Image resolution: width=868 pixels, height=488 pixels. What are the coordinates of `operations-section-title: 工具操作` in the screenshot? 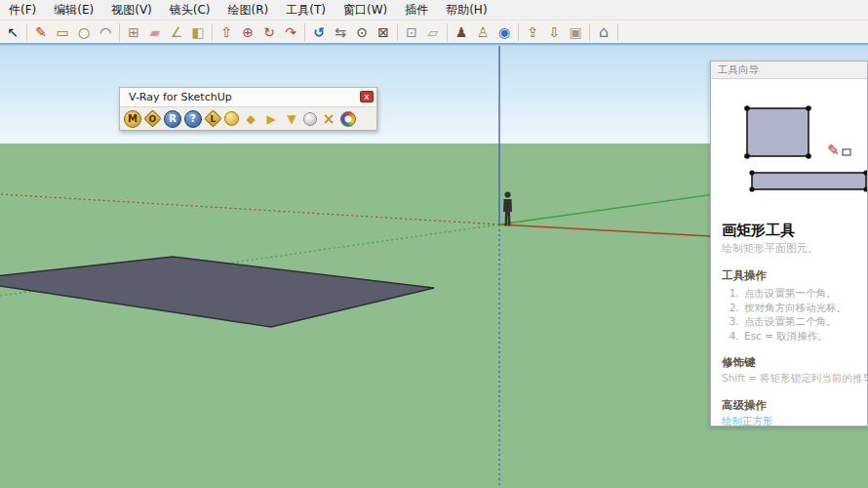 It's located at (794, 275).